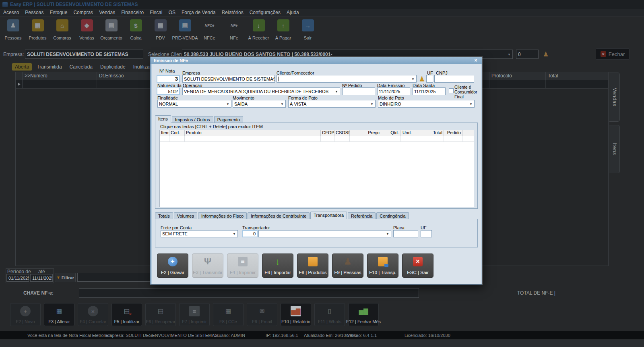  Describe the element at coordinates (279, 216) in the screenshot. I see `tab-item: Informações de Contribuinte` at that location.